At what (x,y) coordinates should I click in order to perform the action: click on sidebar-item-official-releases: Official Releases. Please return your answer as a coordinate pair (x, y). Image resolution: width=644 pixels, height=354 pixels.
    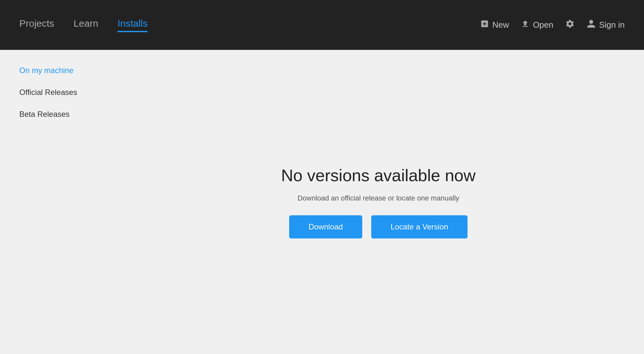
    Looking at the image, I should click on (56, 92).